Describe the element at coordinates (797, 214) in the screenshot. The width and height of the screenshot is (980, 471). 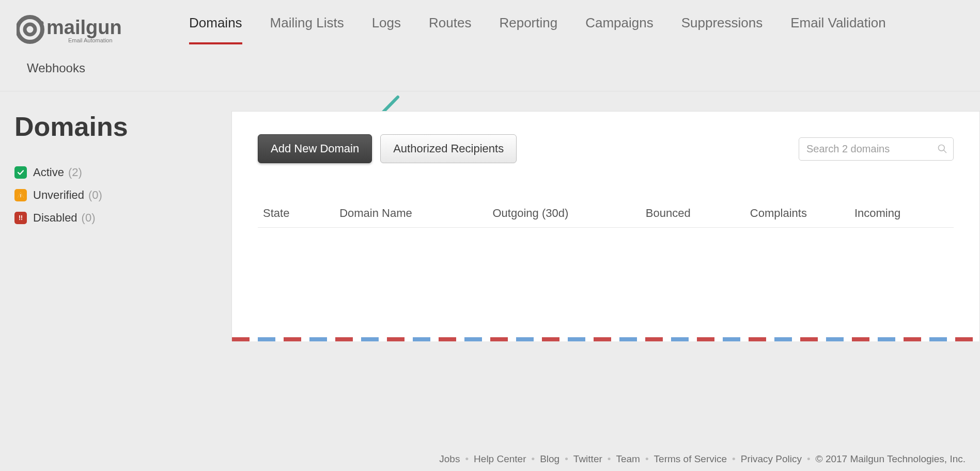
I see `th-complaints: Complaints` at that location.